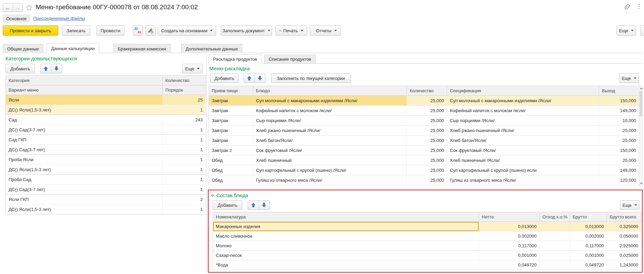  What do you see at coordinates (184, 120) in the screenshot?
I see `table-cell: 243` at bounding box center [184, 120].